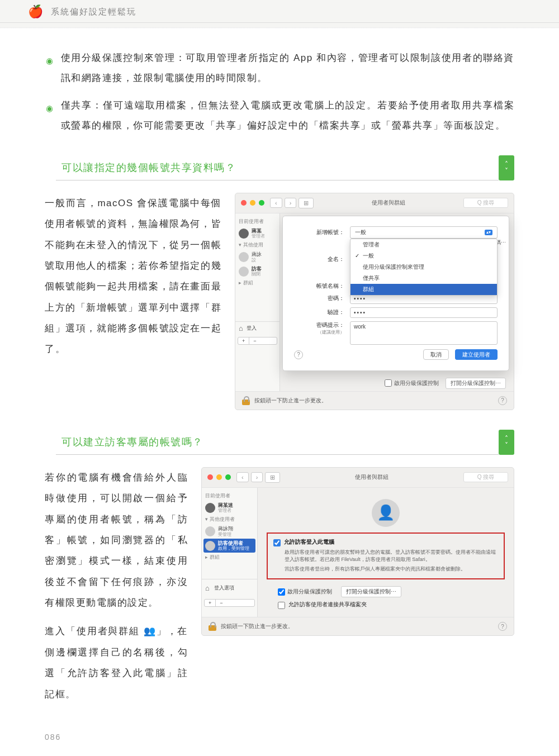  I want to click on sidebar: 目前使用者 蔣某迷管理者 ▾ 其他使用者 蔣詠翔受管理 訪客使用者啟用，, so click(230, 553).